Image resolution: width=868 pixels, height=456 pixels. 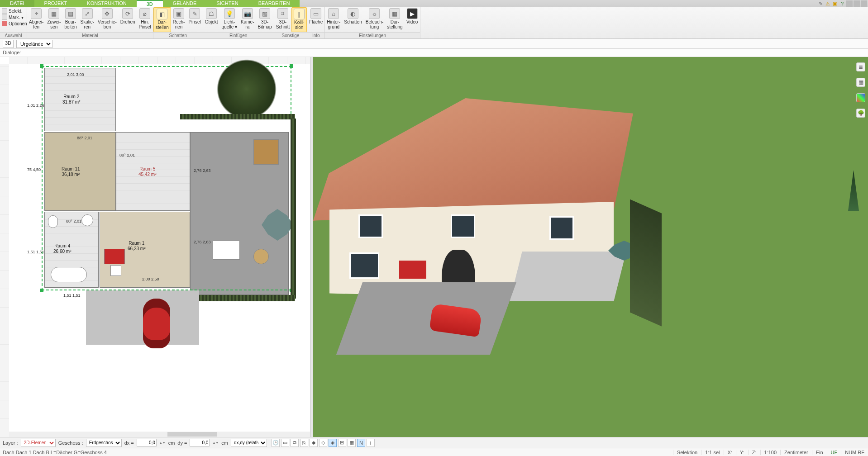 What do you see at coordinates (854, 190) in the screenshot?
I see `conifer-icon` at bounding box center [854, 190].